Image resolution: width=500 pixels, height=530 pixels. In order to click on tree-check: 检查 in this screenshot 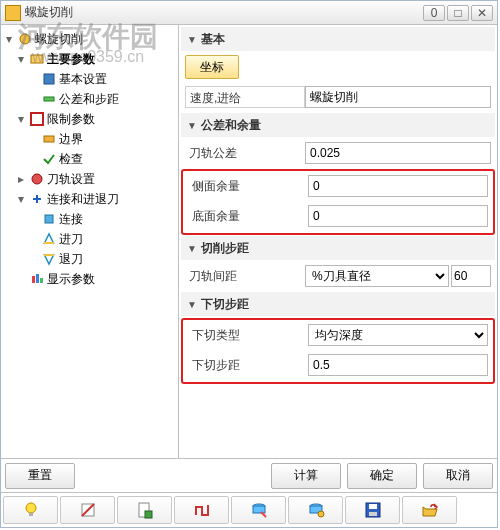, I will do `click(71, 160)`.